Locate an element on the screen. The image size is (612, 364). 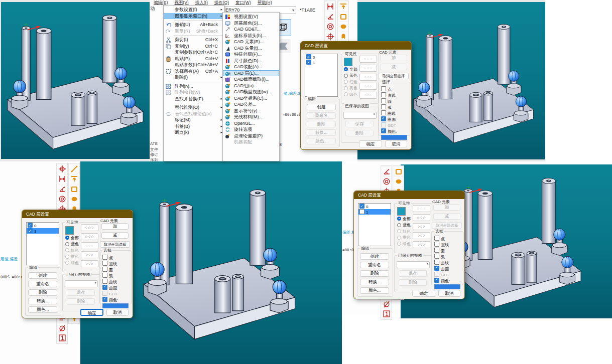
submenu-item: 点理论偏差(P) is located at coordinates (251, 136).